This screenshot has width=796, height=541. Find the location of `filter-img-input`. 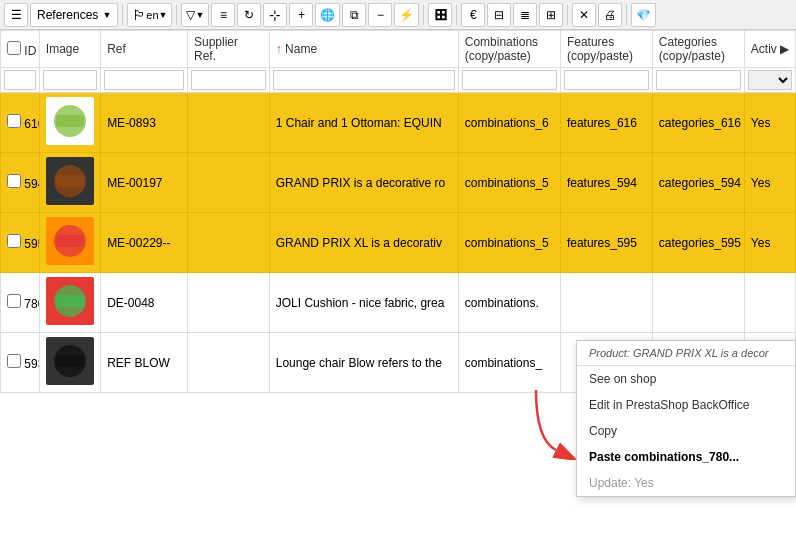

filter-img-input is located at coordinates (70, 80).